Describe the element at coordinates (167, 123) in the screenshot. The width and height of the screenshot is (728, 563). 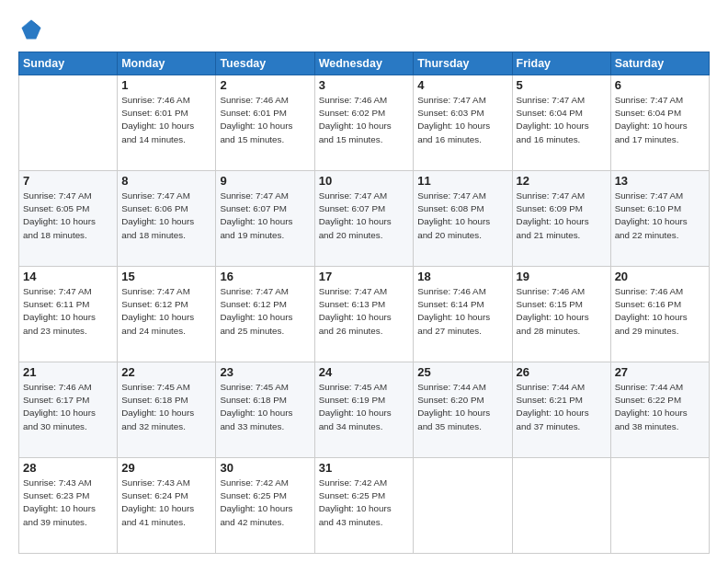
I see `day-cell: 1Sunrise: 7:46 AMSunset: 6:01 PMDaylight…` at that location.